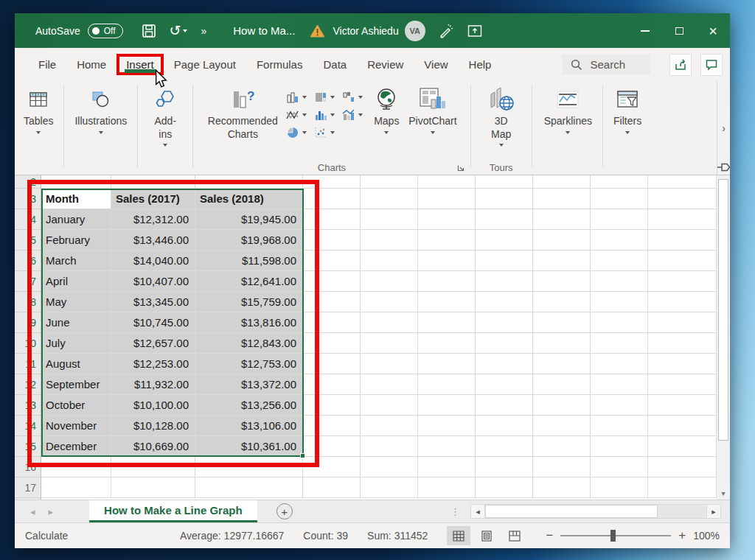 This screenshot has height=560, width=755. I want to click on tab-review: Review, so click(385, 65).